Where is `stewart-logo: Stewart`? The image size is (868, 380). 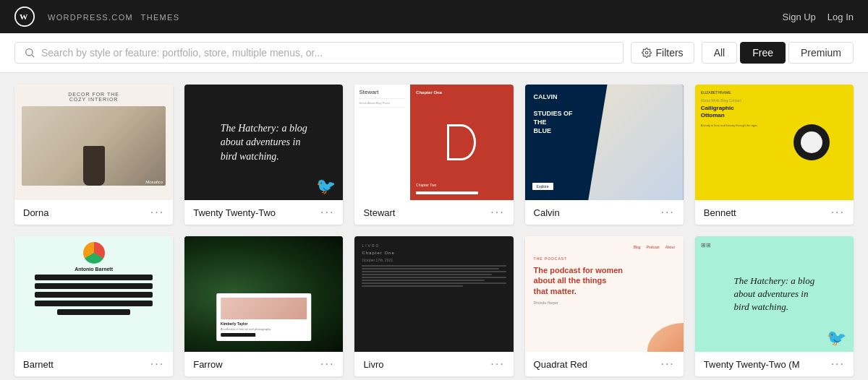
stewart-logo: Stewart is located at coordinates (382, 92).